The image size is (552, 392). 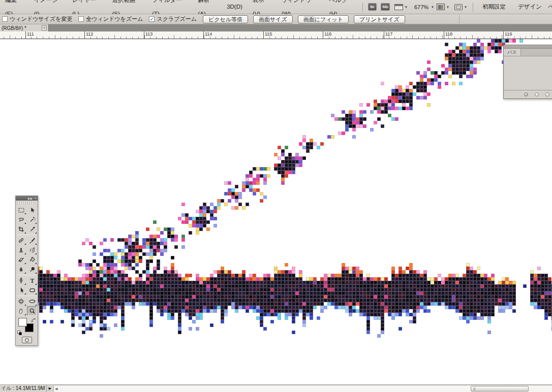 I want to click on tool-magic-wand, so click(x=32, y=219).